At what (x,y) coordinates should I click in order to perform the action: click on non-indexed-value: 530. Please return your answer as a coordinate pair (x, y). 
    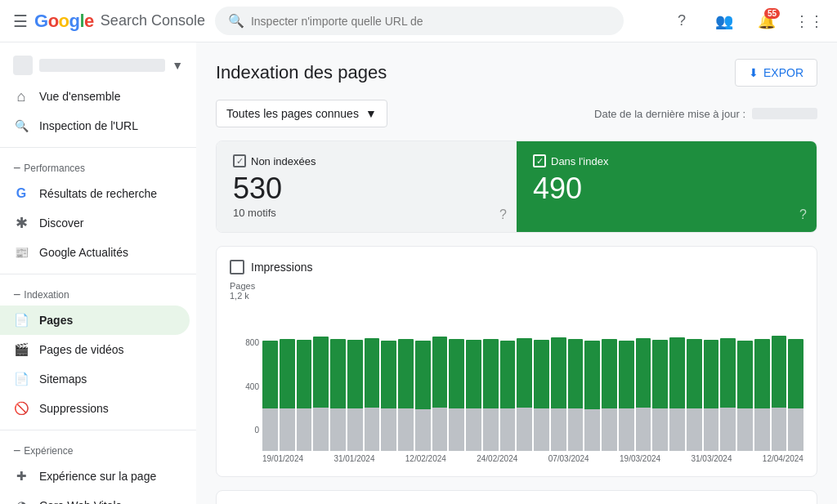
    Looking at the image, I should click on (366, 189).